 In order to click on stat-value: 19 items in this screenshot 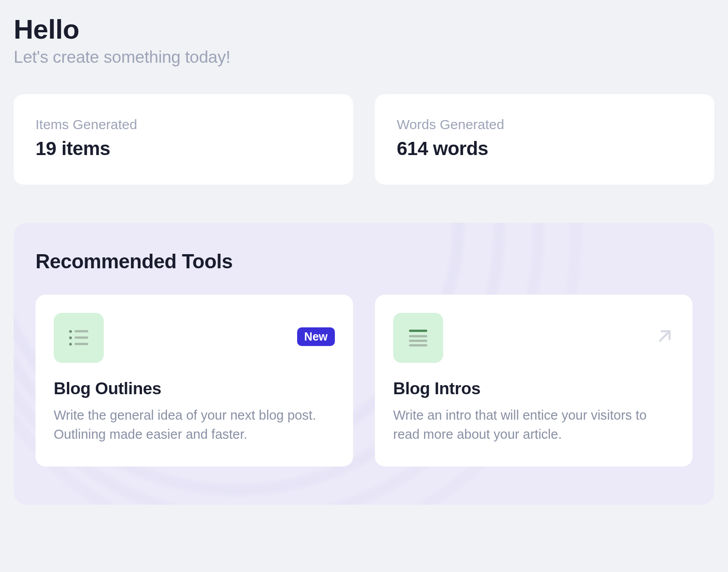, I will do `click(183, 149)`.